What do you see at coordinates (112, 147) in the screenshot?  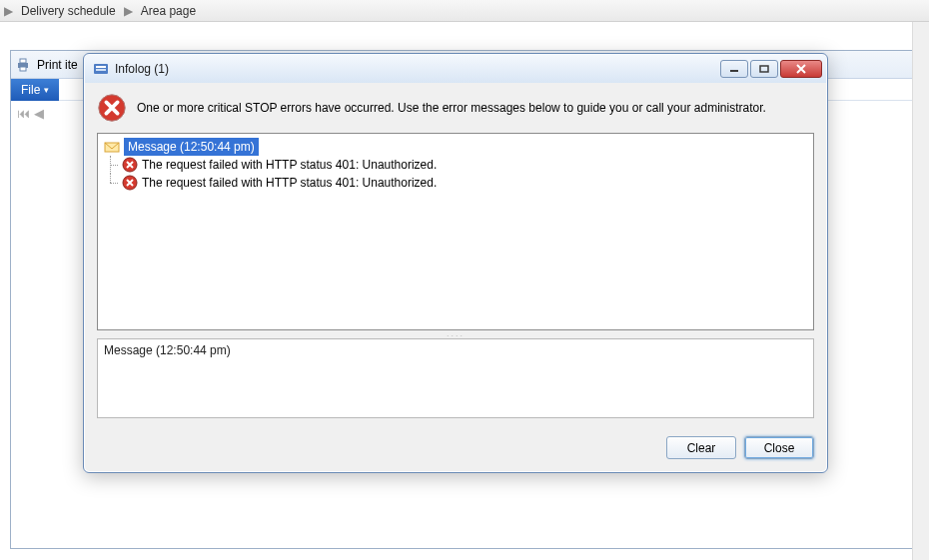 I see `envelope-icon` at bounding box center [112, 147].